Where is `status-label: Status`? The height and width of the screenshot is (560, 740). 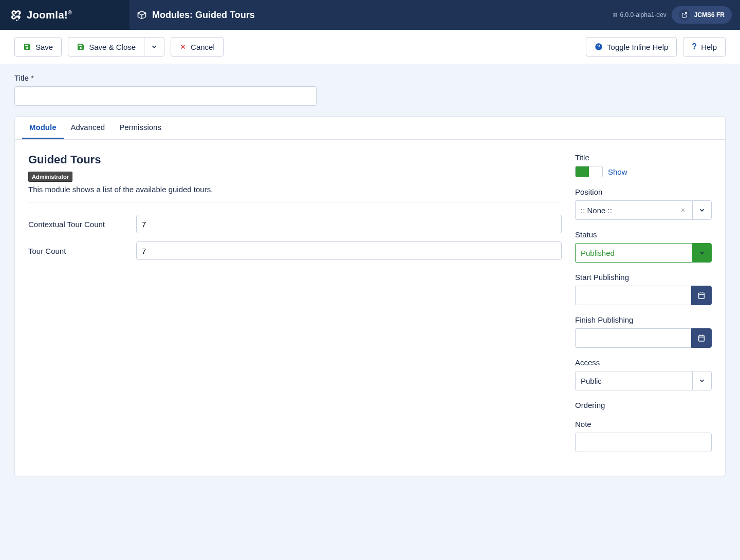 status-label: Status is located at coordinates (643, 234).